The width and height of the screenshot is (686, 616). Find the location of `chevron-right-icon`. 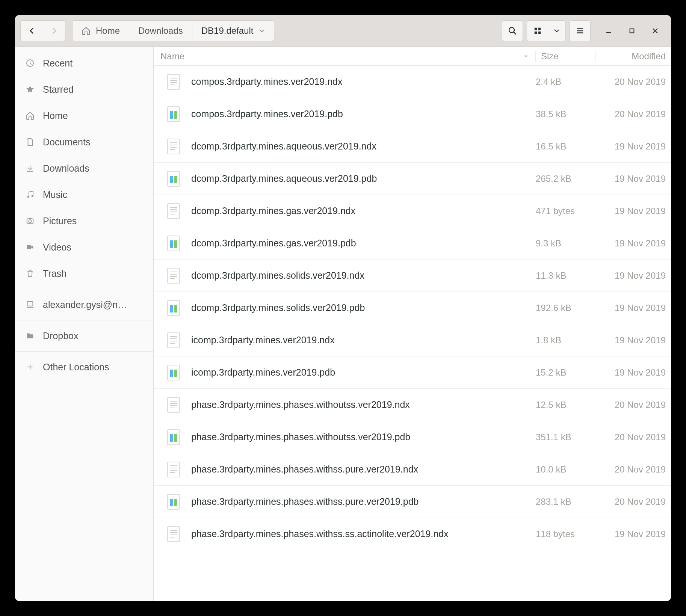

chevron-right-icon is located at coordinates (54, 31).